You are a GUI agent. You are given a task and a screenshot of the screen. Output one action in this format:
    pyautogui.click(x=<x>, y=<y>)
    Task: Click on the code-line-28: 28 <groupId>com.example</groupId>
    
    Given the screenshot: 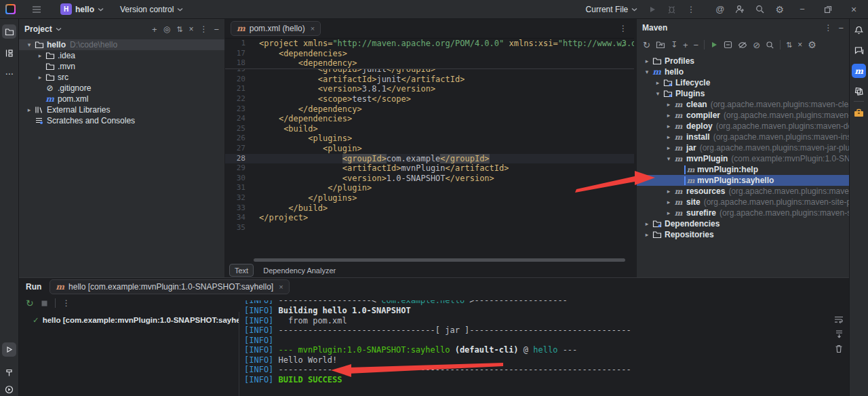 What is the action you would take?
    pyautogui.click(x=430, y=159)
    